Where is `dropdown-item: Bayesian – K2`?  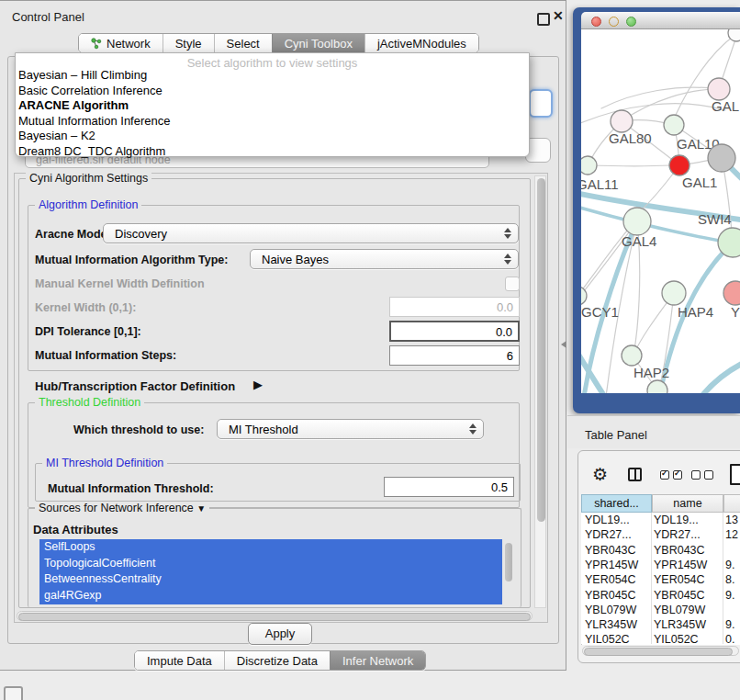
dropdown-item: Bayesian – K2 is located at coordinates (57, 136).